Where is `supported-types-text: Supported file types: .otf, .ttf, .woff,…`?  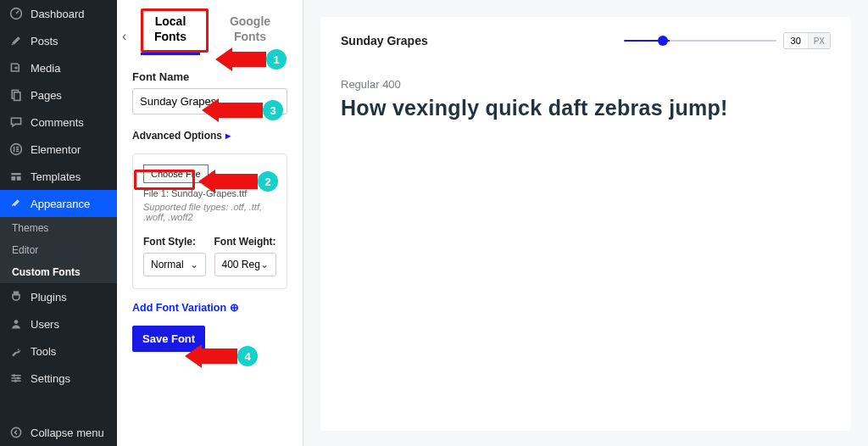
supported-types-text: Supported file types: .otf, .ttf, .woff,… is located at coordinates (210, 212).